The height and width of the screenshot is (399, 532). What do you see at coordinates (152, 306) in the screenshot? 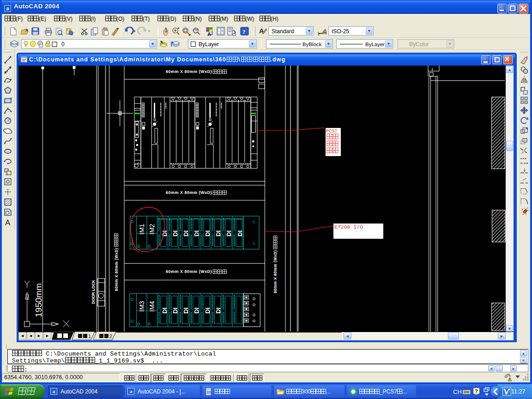
I see `svg-text: IM4` at bounding box center [152, 306].